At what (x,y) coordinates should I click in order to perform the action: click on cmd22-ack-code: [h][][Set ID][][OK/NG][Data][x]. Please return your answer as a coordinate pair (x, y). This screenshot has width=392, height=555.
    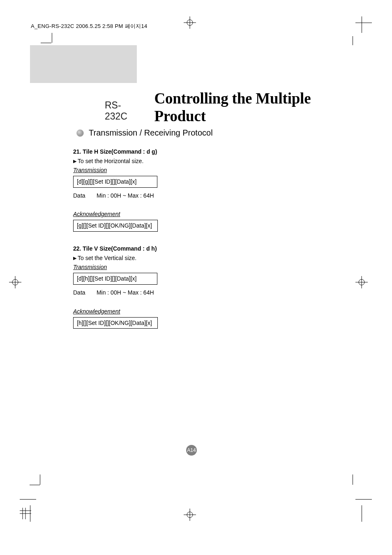
    Looking at the image, I should click on (115, 323).